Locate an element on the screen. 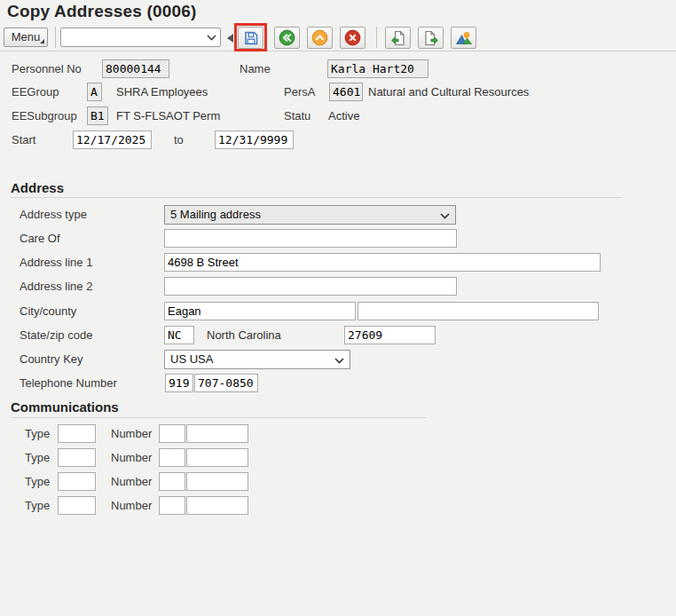 This screenshot has height=616, width=676. communications-section-title: Communications is located at coordinates (65, 407).